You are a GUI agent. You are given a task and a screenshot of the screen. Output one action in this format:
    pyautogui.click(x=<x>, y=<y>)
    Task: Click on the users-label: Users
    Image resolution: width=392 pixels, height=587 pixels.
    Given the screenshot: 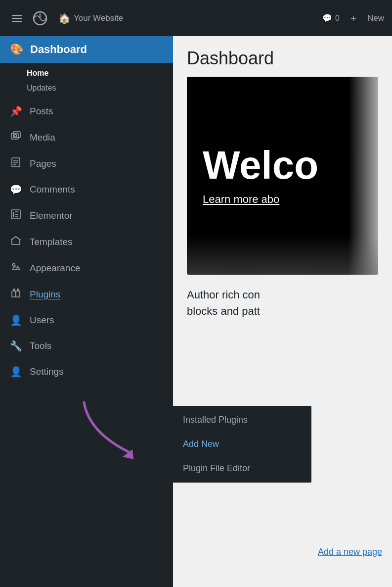 What is the action you would take?
    pyautogui.click(x=42, y=320)
    